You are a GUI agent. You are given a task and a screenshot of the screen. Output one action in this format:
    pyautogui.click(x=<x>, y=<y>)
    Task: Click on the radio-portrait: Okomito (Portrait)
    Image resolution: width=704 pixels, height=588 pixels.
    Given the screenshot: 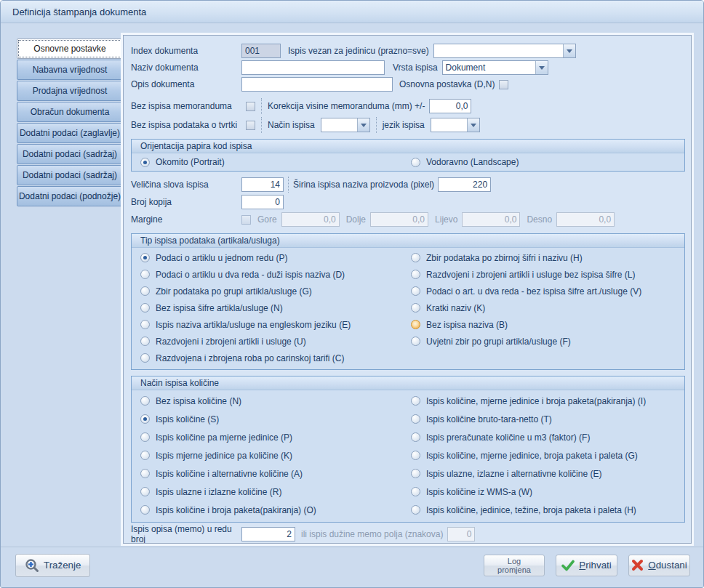 What is the action you would take?
    pyautogui.click(x=276, y=162)
    